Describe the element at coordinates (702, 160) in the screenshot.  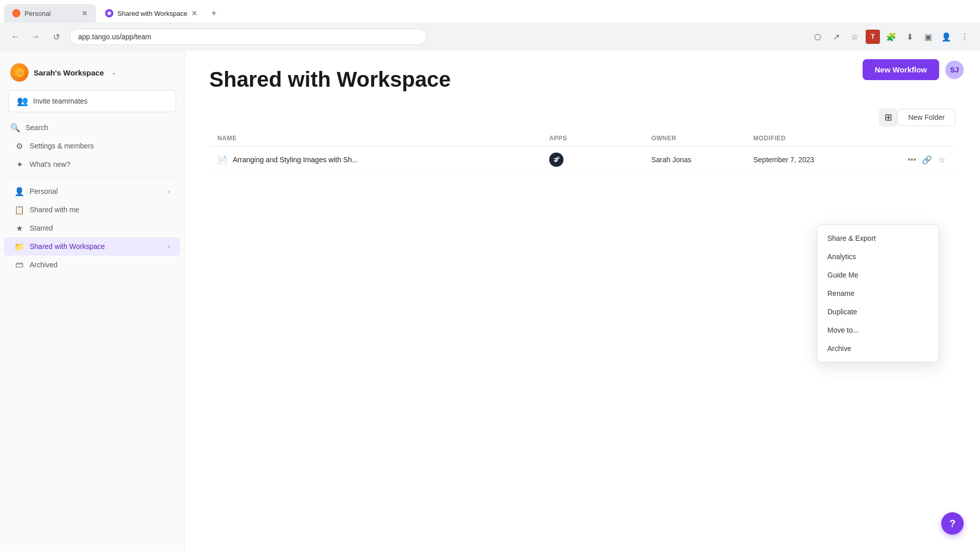
I see `row-owner: Sarah Jonas` at that location.